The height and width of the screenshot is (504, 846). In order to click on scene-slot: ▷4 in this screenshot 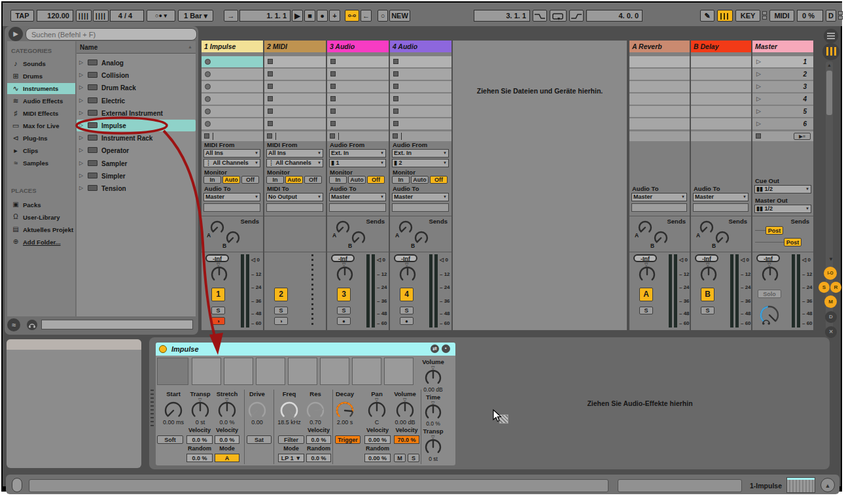, I will do `click(783, 99)`.